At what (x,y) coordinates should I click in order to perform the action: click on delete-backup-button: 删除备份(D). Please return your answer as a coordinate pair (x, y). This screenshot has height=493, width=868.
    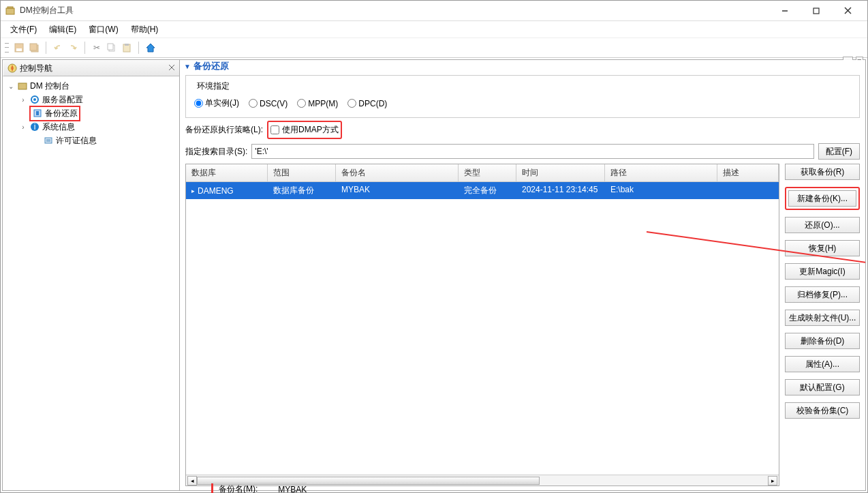
    Looking at the image, I should click on (822, 341).